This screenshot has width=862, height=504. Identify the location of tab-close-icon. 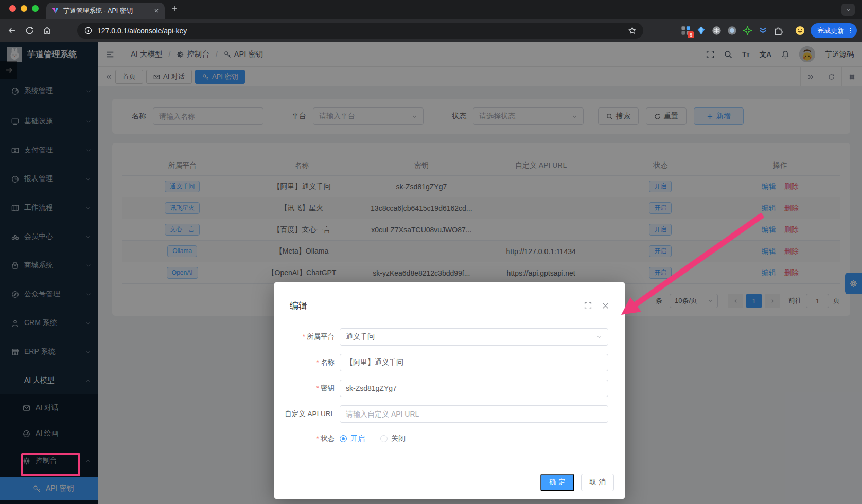
(156, 11).